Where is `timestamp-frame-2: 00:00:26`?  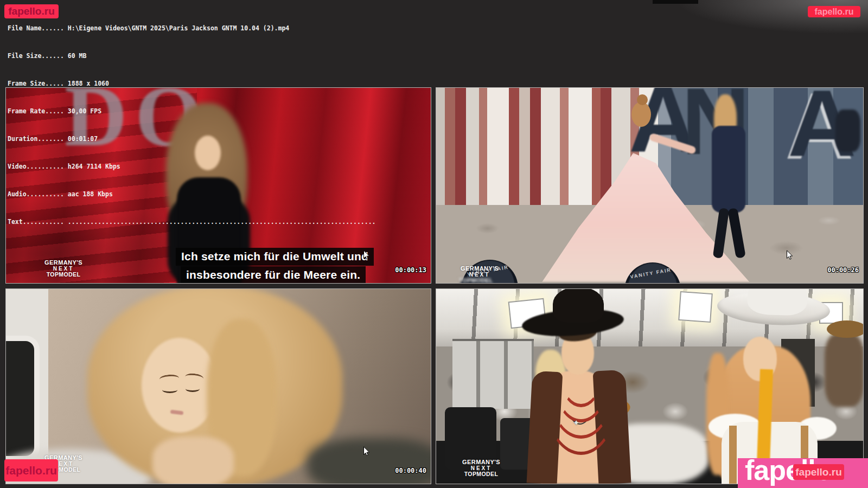
timestamp-frame-2: 00:00:26 is located at coordinates (843, 270).